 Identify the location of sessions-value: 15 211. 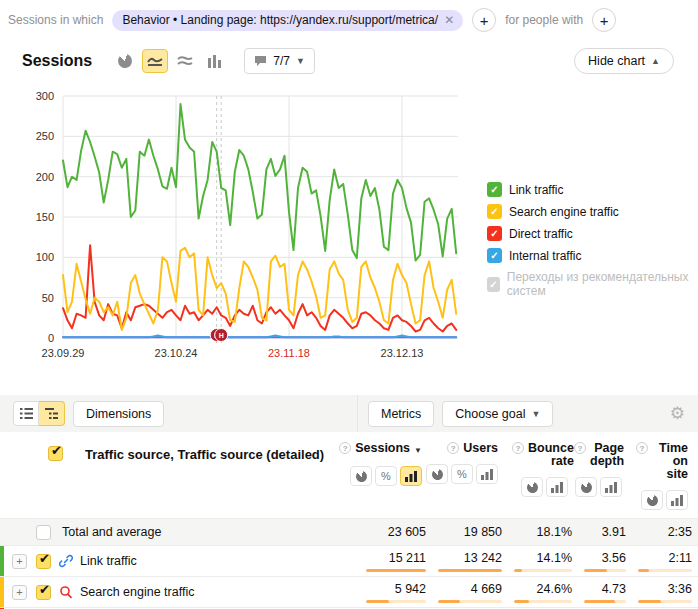
(408, 558).